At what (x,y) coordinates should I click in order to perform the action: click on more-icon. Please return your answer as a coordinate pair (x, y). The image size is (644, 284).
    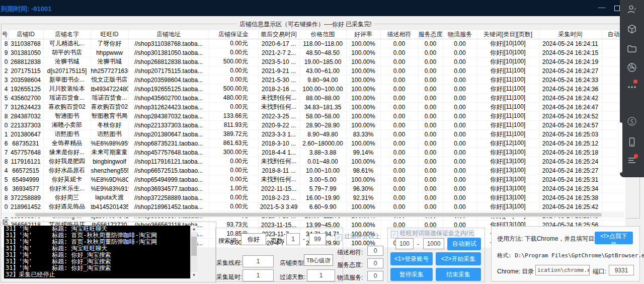
    Looking at the image, I should click on (632, 86).